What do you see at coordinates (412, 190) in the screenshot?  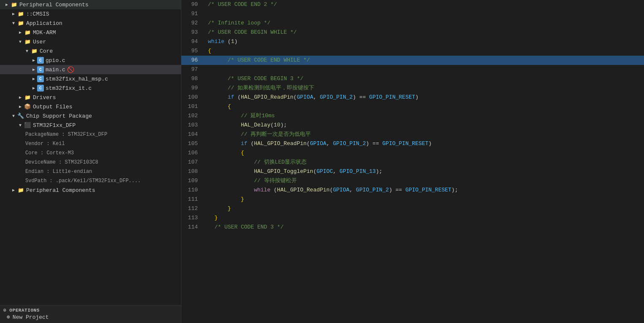 I see `code-line-110: 110 while (HAL_GPIO_ReadPin(GPIOA, GPIO_…` at bounding box center [412, 190].